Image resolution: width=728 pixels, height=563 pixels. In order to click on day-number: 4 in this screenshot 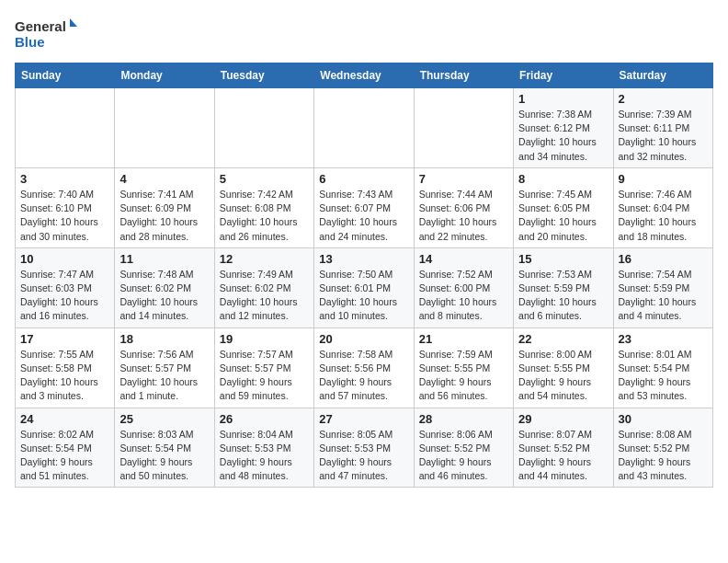, I will do `click(164, 178)`.